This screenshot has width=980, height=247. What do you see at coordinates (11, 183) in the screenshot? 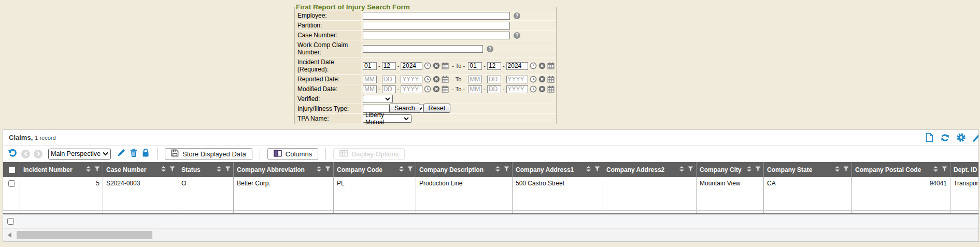
I see `row-checkbox` at bounding box center [11, 183].